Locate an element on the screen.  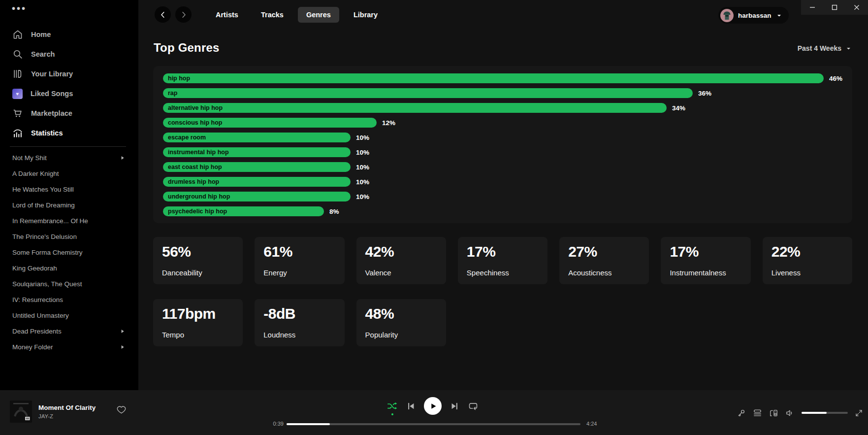
minimize-button is located at coordinates (812, 7).